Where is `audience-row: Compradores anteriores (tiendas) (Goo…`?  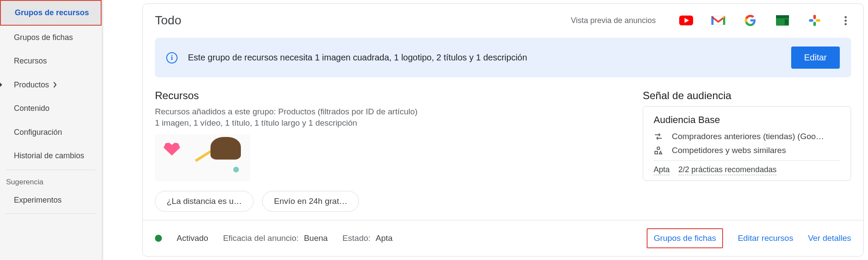 audience-row: Compradores anteriores (tiendas) (Goo… is located at coordinates (747, 137).